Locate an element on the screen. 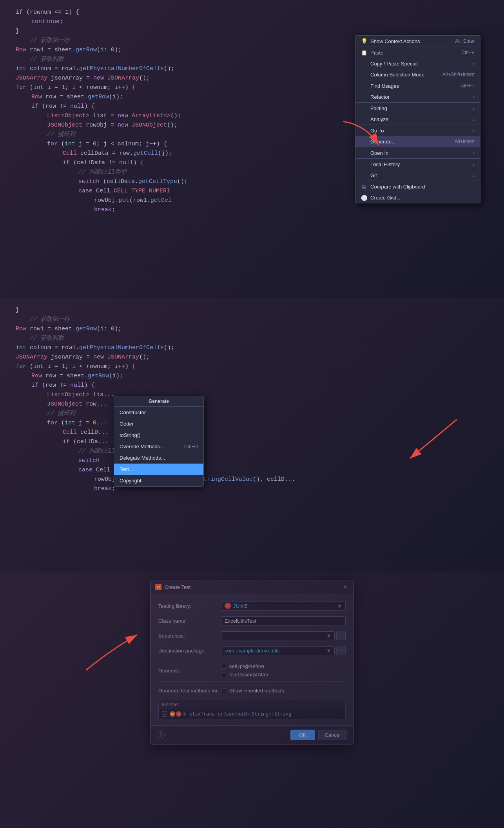  compare-icon: ⧉ is located at coordinates (364, 187).